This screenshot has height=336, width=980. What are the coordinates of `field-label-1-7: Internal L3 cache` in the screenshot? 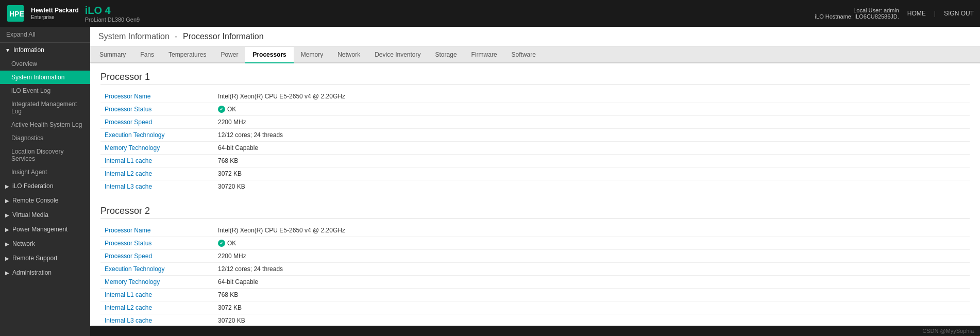 It's located at (157, 187).